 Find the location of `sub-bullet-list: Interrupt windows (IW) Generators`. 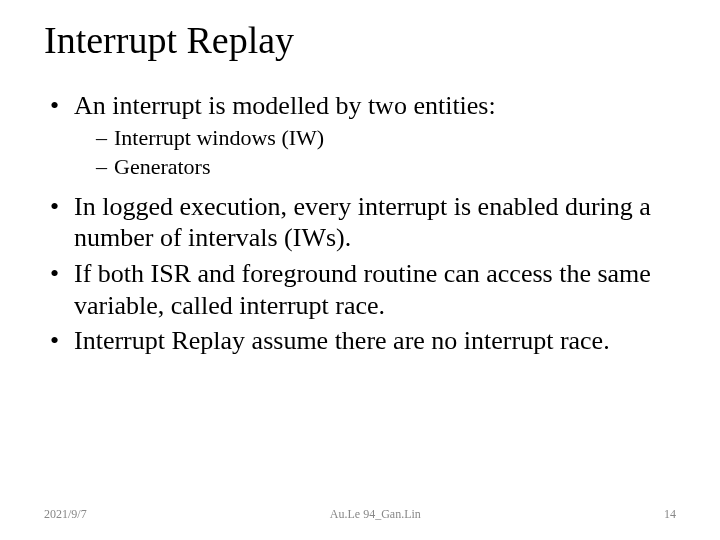

sub-bullet-list: Interrupt windows (IW) Generators is located at coordinates (373, 152).